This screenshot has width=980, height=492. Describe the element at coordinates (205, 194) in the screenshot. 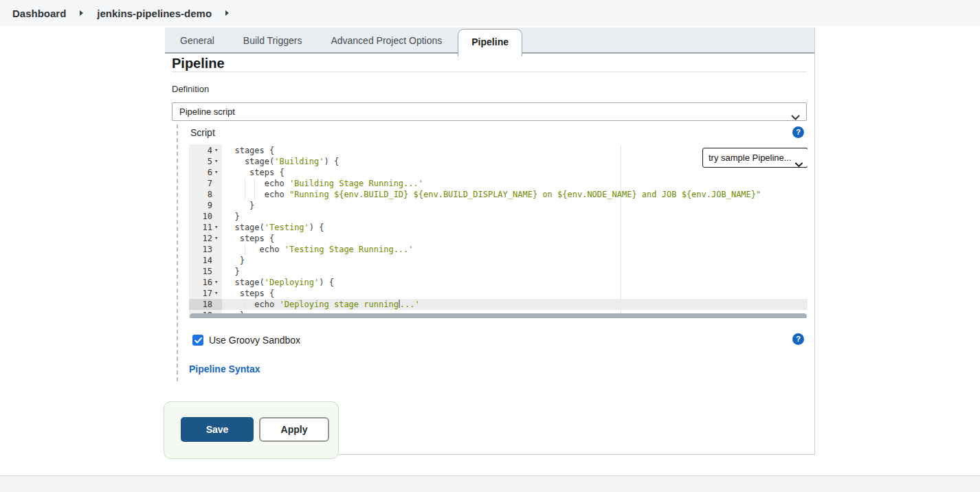

I see `gutter-line: 8` at that location.